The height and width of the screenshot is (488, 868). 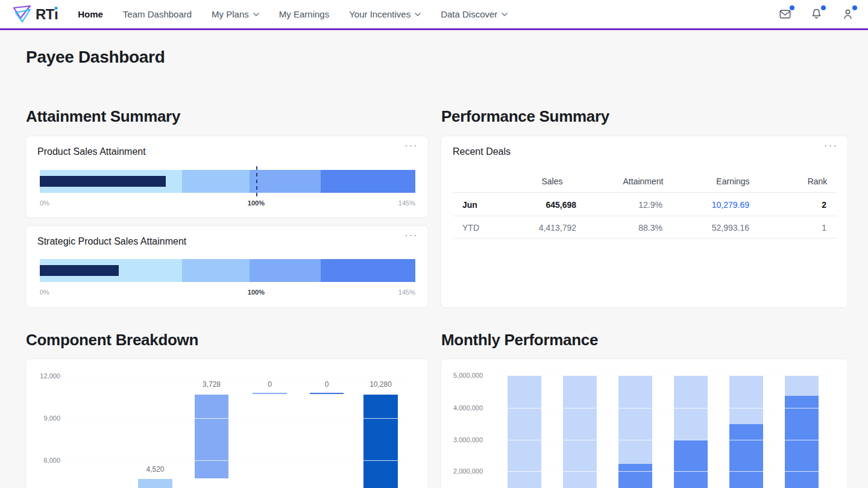 What do you see at coordinates (43, 418) in the screenshot?
I see `y-tick-label: 9,000` at bounding box center [43, 418].